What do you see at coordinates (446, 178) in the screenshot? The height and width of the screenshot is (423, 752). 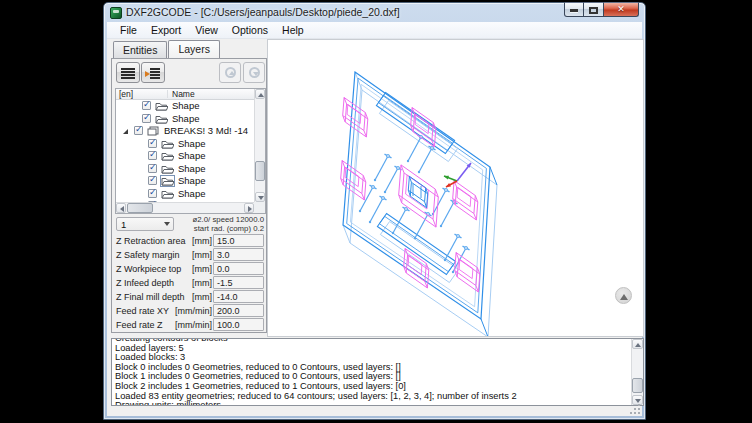 I see `y-axis-arrow-head` at bounding box center [446, 178].